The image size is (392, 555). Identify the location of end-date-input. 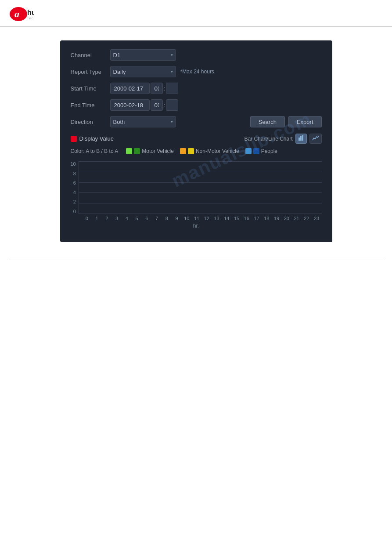
(130, 105).